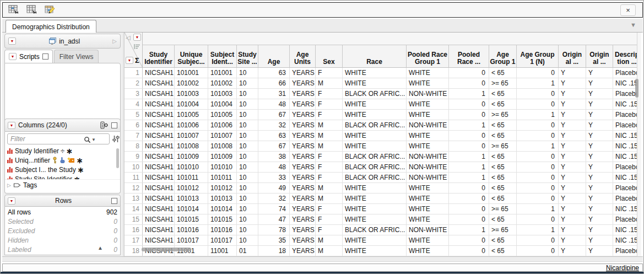 The width and height of the screenshot is (644, 274). I want to click on table-cell: 101013, so click(192, 198).